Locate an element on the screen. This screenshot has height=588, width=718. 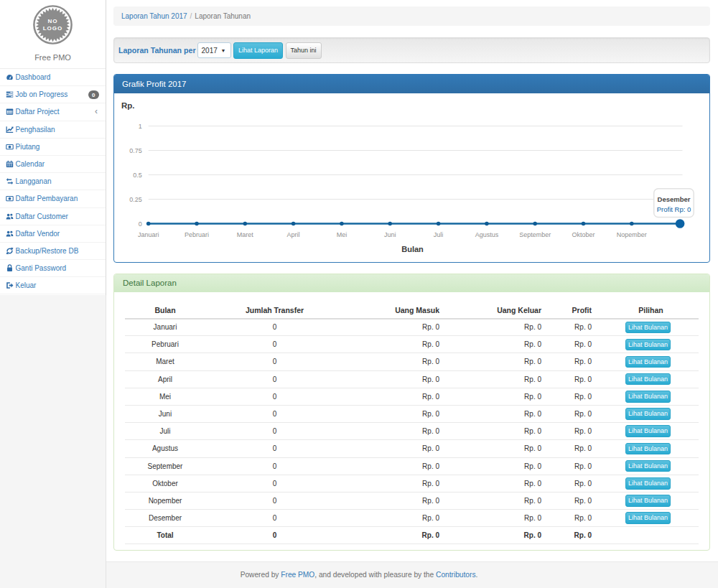
svg-text: Desember is located at coordinates (674, 200).